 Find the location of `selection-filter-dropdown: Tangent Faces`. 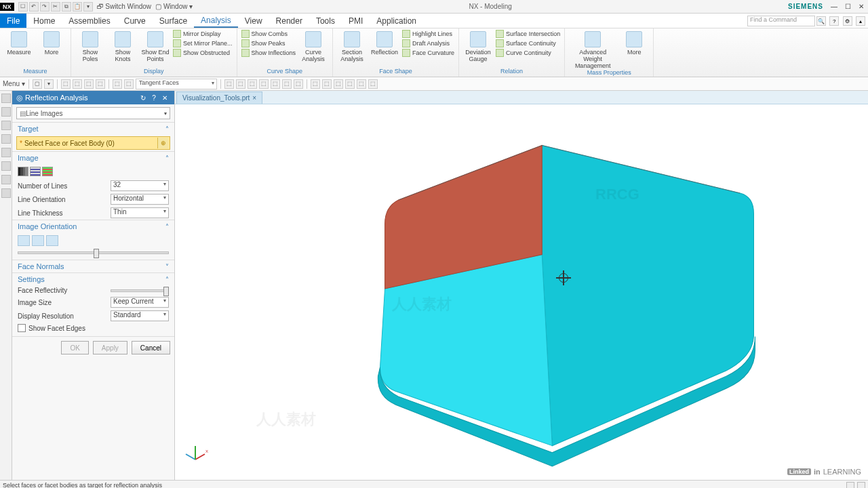

selection-filter-dropdown: Tangent Faces is located at coordinates (176, 84).